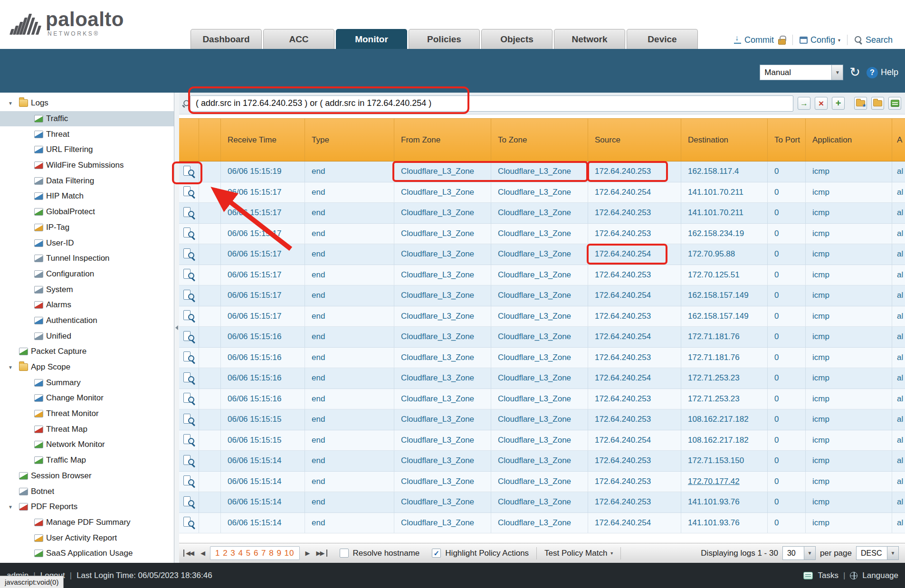 This screenshot has height=588, width=905. What do you see at coordinates (372, 39) in the screenshot?
I see `tab-monitor: Monitor` at bounding box center [372, 39].